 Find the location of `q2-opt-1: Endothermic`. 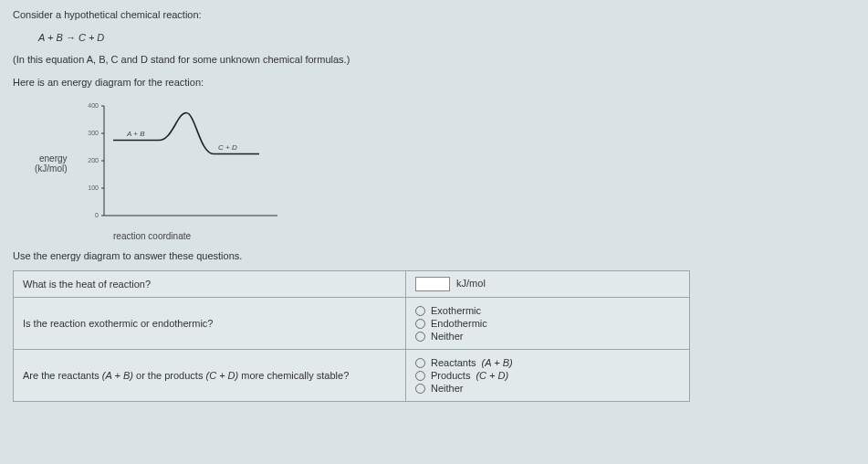

q2-opt-1: Endothermic is located at coordinates (459, 323).